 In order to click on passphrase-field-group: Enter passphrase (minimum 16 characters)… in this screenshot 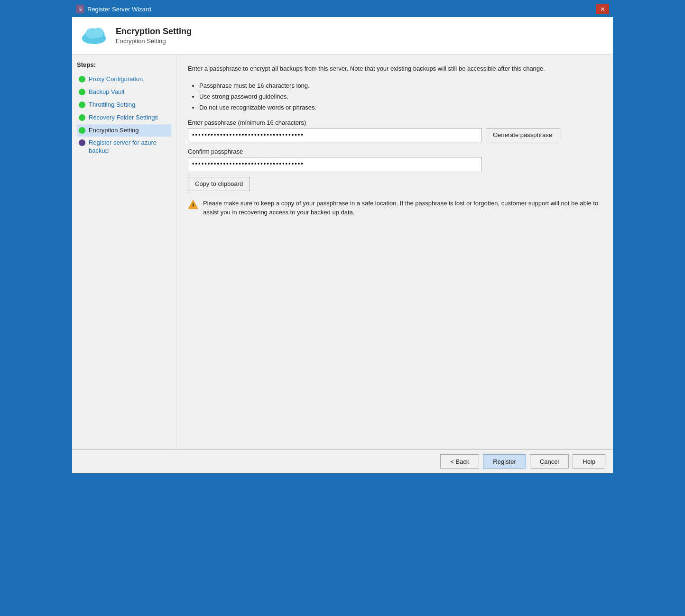, I will do `click(395, 131)`.